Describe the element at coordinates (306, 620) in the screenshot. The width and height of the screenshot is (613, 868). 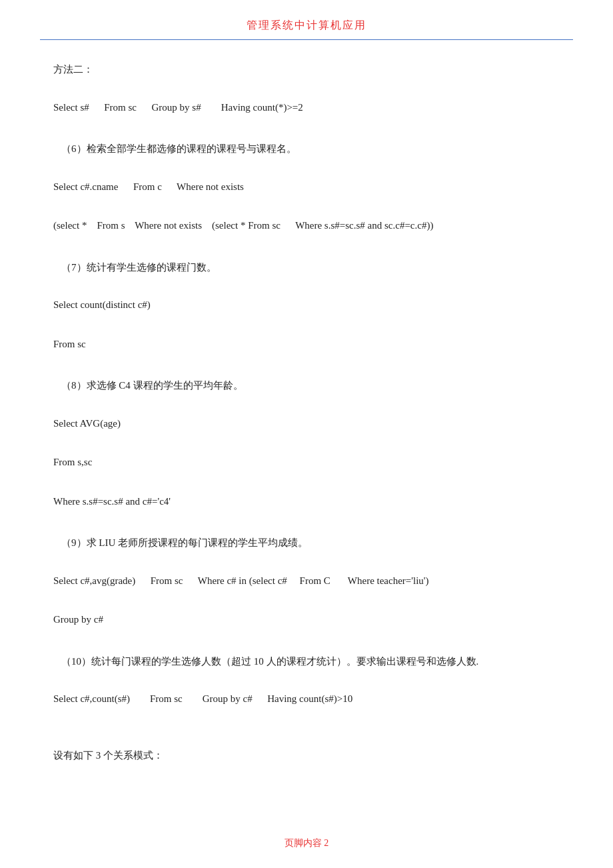
I see `code-group-by-c: Group by c#` at that location.